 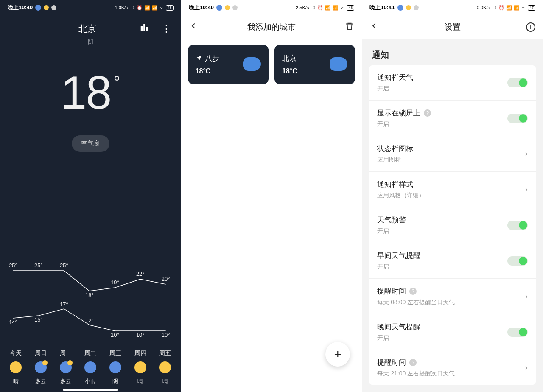 I want to click on item-title: 早间天气提醒, so click(x=399, y=255).